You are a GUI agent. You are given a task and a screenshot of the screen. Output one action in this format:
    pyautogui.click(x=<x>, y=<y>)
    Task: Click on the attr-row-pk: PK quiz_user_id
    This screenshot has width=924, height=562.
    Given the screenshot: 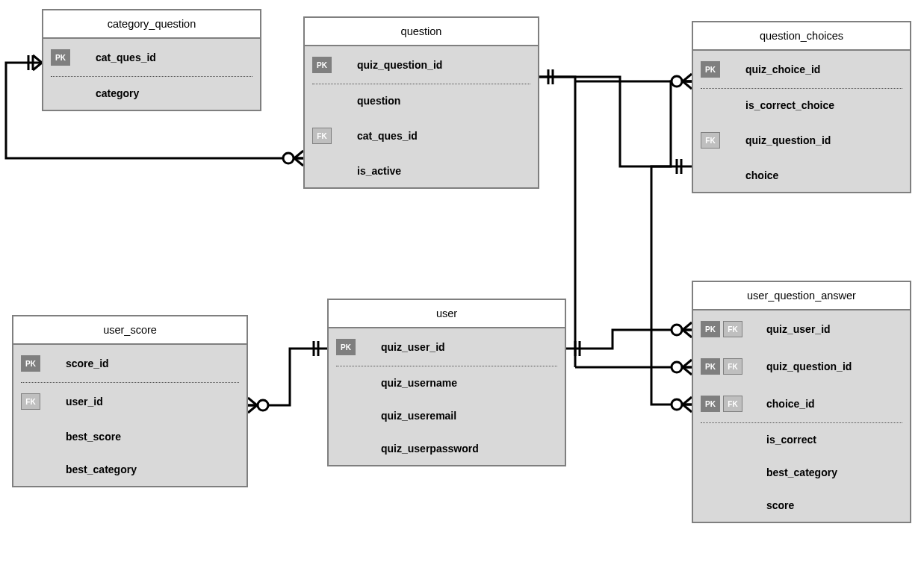 What is the action you would take?
    pyautogui.click(x=447, y=347)
    